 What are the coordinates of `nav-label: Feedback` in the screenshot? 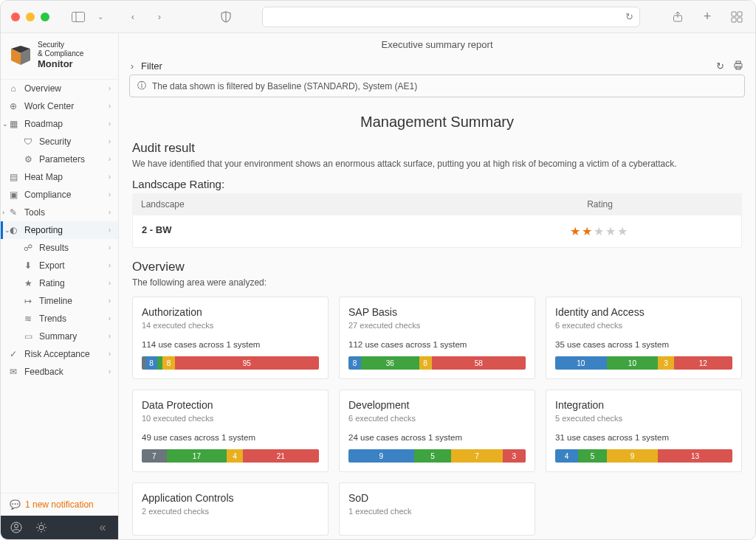 It's located at (44, 372).